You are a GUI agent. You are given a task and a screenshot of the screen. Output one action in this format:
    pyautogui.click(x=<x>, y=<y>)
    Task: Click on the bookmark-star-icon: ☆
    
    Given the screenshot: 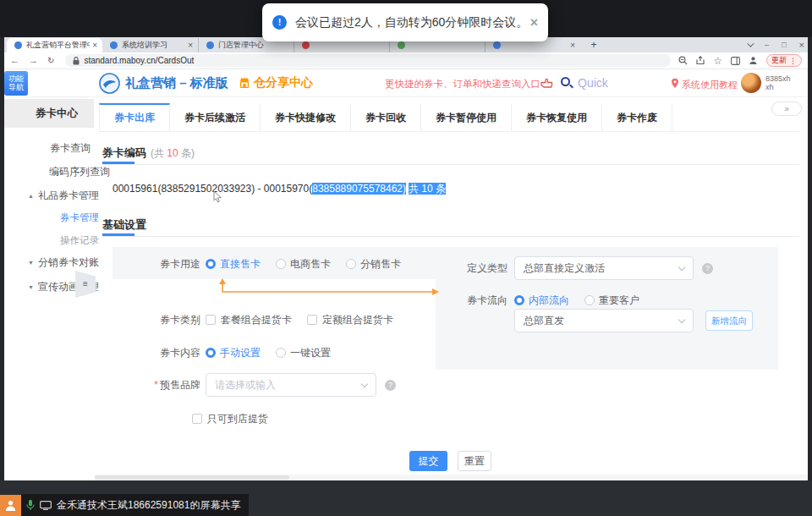 What is the action you would take?
    pyautogui.click(x=717, y=61)
    